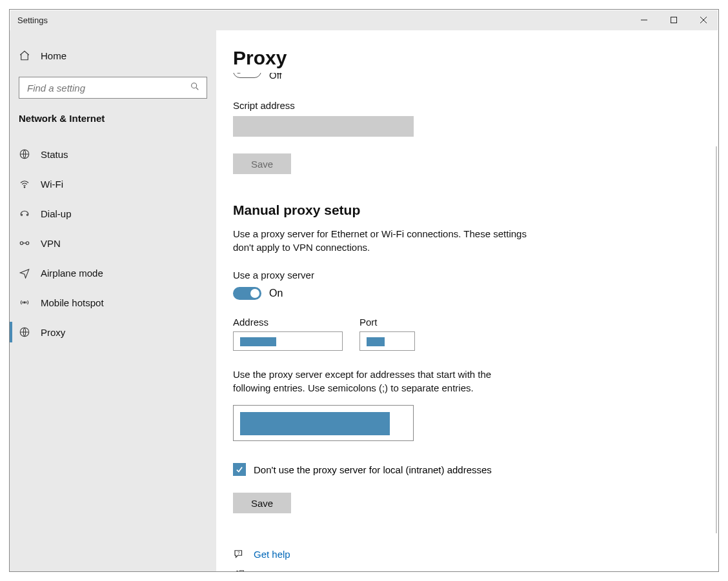 The height and width of the screenshot is (581, 728). I want to click on page-title: Proxy, so click(476, 58).